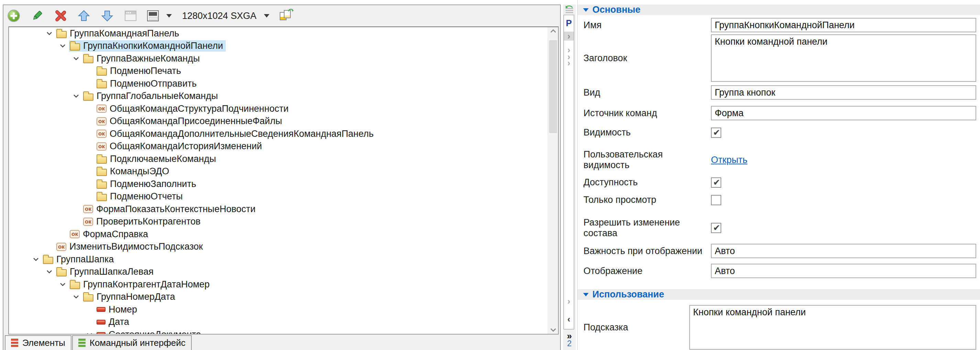 This screenshot has height=350, width=980. Describe the element at coordinates (278, 235) in the screenshot. I see `tree-item: окФормаСправка` at that location.